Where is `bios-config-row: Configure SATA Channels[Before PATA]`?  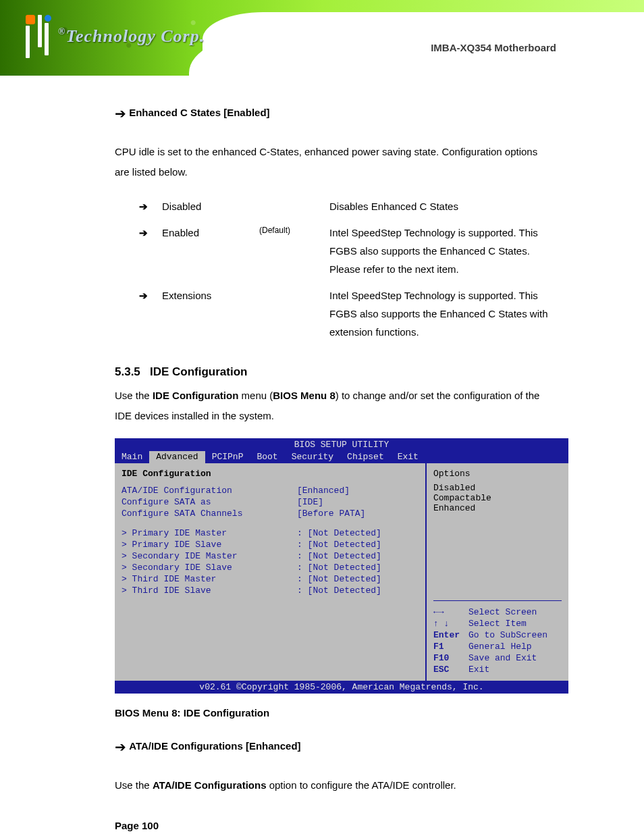 bios-config-row: Configure SATA Channels[Before PATA] is located at coordinates (270, 513).